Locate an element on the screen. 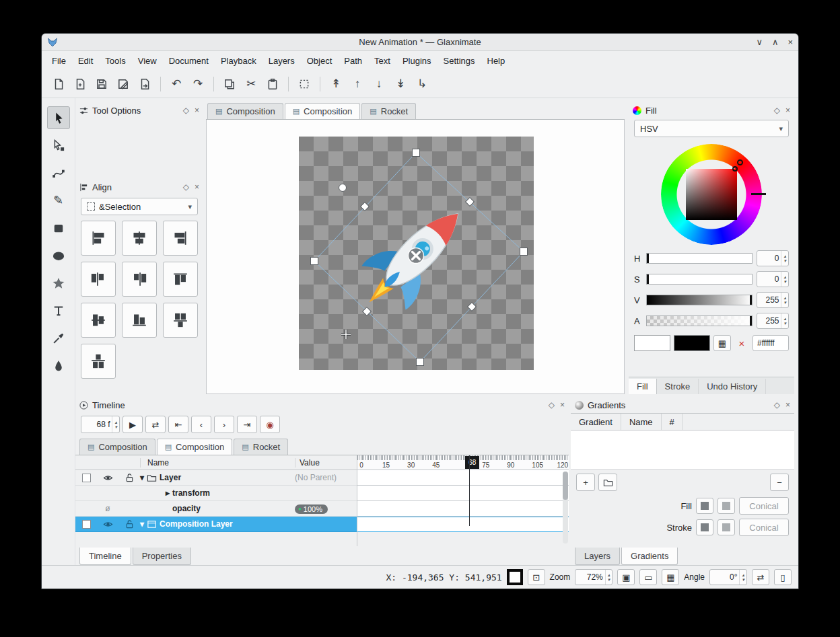 The height and width of the screenshot is (637, 840). tab-rocket: ▤Rocket is located at coordinates (389, 111).